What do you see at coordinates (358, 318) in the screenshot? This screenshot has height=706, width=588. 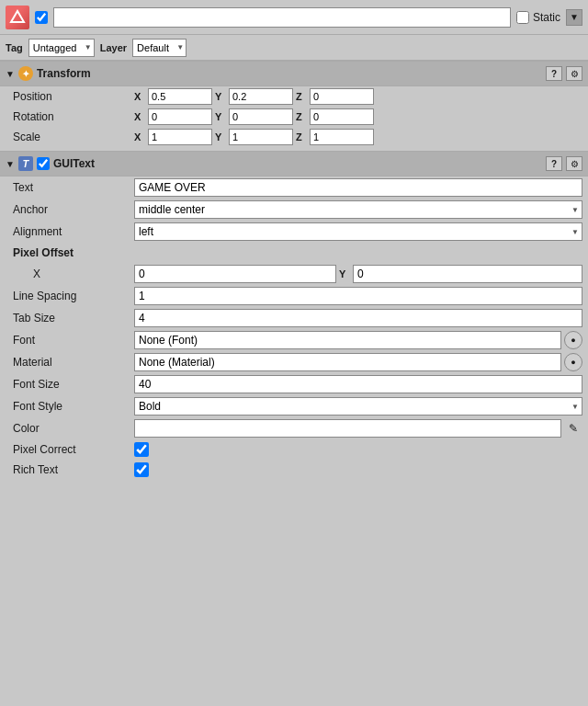 I see `tab-size-input` at bounding box center [358, 318].